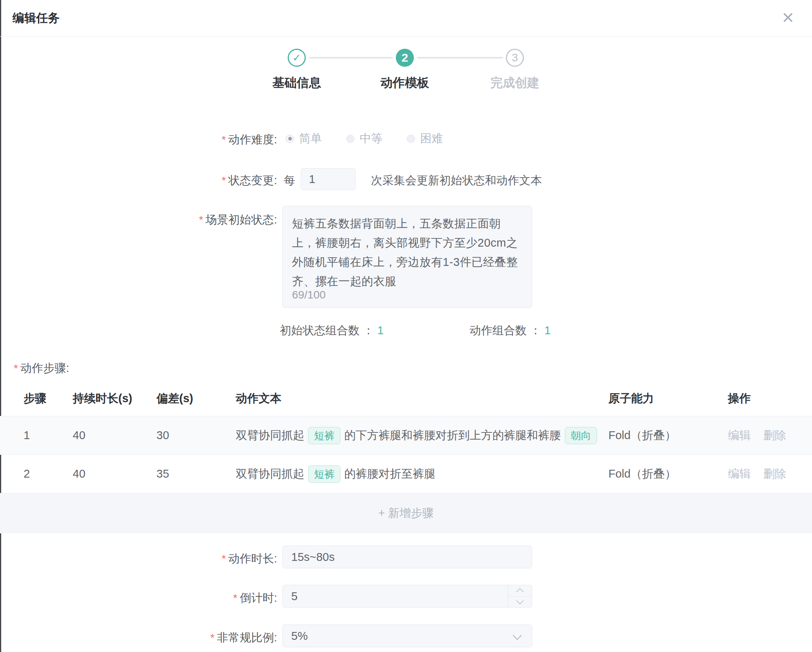  I want to click on stepper: ✓ 基础信息 2 动作模板 3 完成创建, so click(406, 47).